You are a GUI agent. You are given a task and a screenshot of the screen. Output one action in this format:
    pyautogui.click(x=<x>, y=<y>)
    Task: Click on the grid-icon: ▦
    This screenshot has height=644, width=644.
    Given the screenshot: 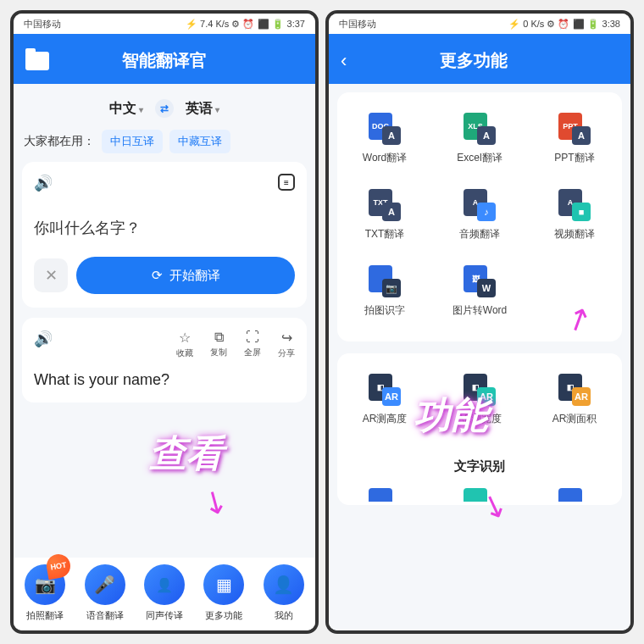 What is the action you would take?
    pyautogui.click(x=224, y=585)
    